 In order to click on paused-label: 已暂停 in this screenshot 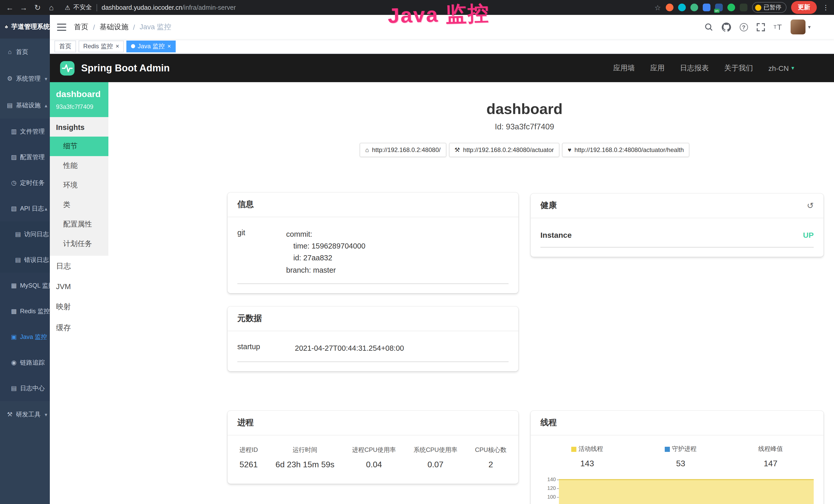, I will do `click(772, 7)`.